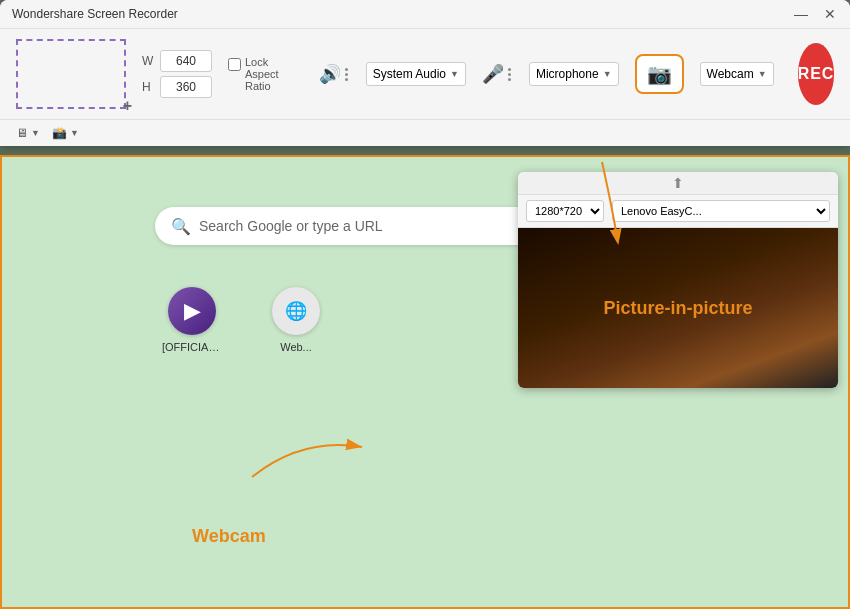 The width and height of the screenshot is (850, 609). Describe the element at coordinates (60, 133) in the screenshot. I see `camera-icon: 📸` at that location.